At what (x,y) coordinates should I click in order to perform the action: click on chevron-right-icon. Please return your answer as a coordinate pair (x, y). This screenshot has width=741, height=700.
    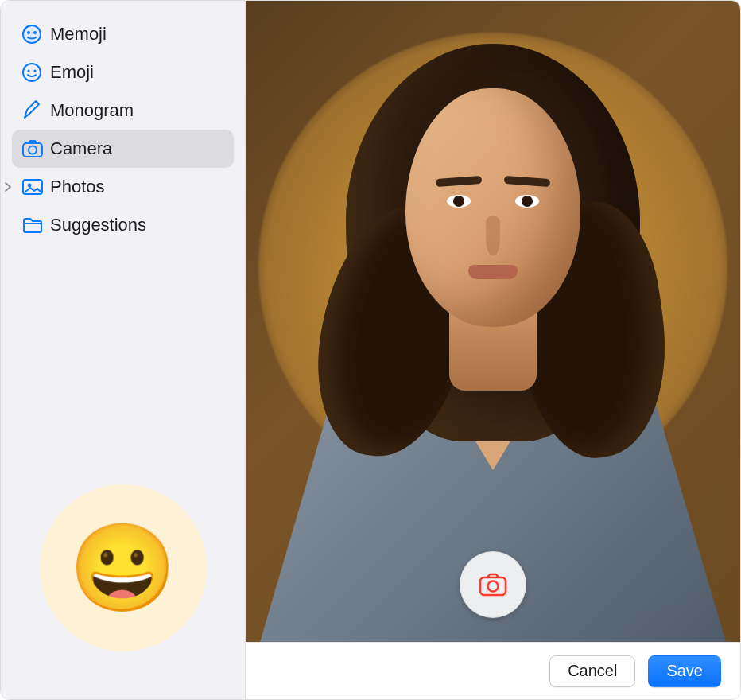
    Looking at the image, I should click on (8, 187).